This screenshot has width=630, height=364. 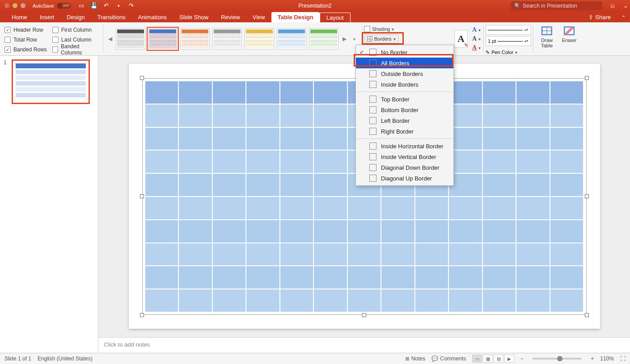 What do you see at coordinates (477, 48) in the screenshot?
I see `text-effects-button: A▾` at bounding box center [477, 48].